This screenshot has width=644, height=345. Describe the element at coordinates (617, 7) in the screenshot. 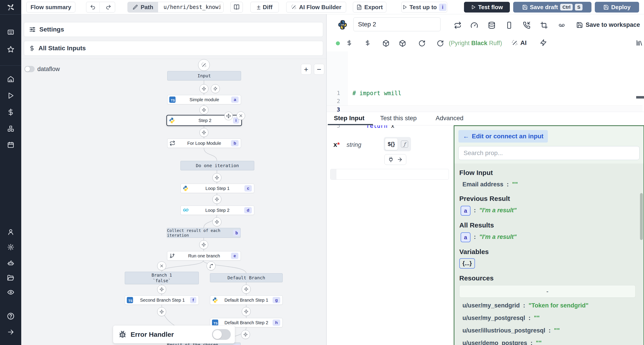

I see `deploy-button: Deploy` at that location.